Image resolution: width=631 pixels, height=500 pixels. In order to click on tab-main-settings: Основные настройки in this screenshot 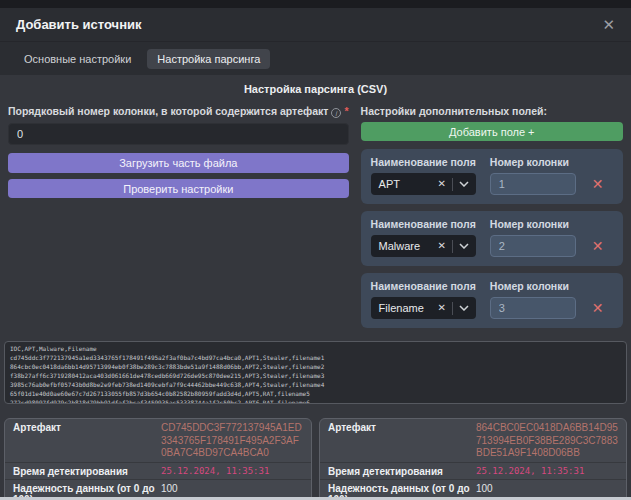, I will do `click(78, 59)`.